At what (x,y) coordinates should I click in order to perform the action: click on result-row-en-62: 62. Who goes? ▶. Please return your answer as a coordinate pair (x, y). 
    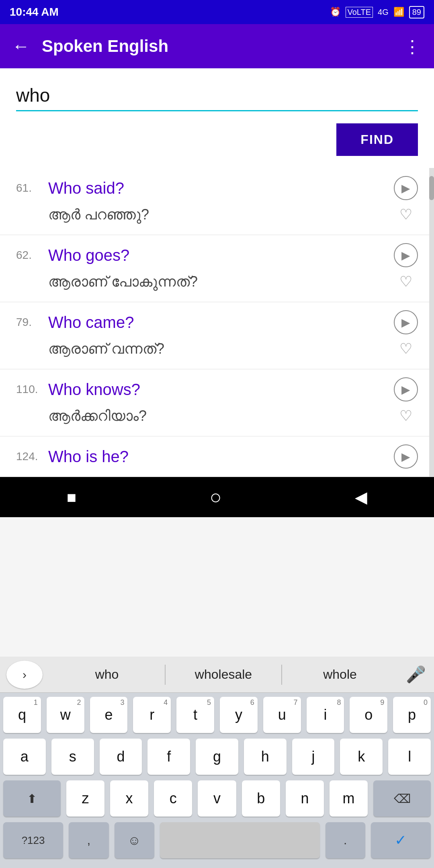
    Looking at the image, I should click on (217, 255).